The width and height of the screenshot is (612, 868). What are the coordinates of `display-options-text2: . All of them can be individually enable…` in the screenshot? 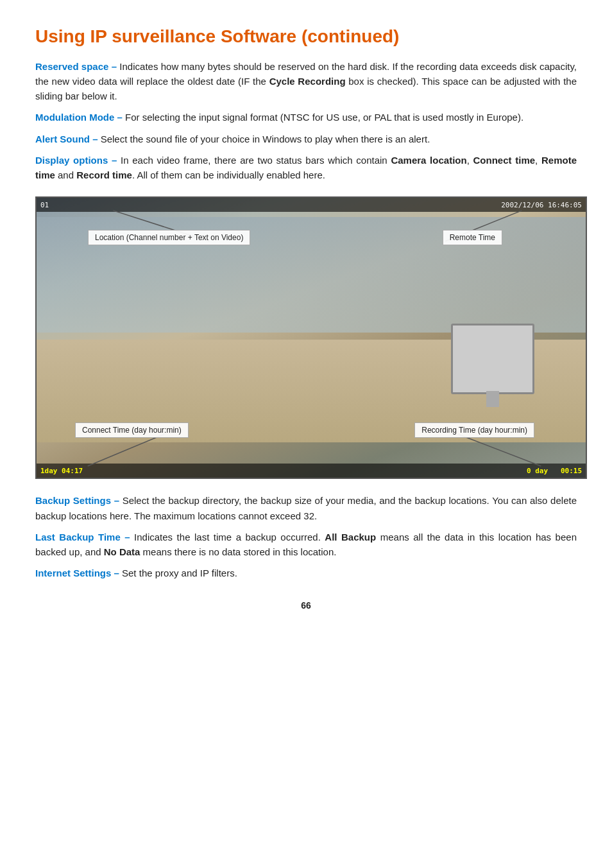 It's located at (228, 175).